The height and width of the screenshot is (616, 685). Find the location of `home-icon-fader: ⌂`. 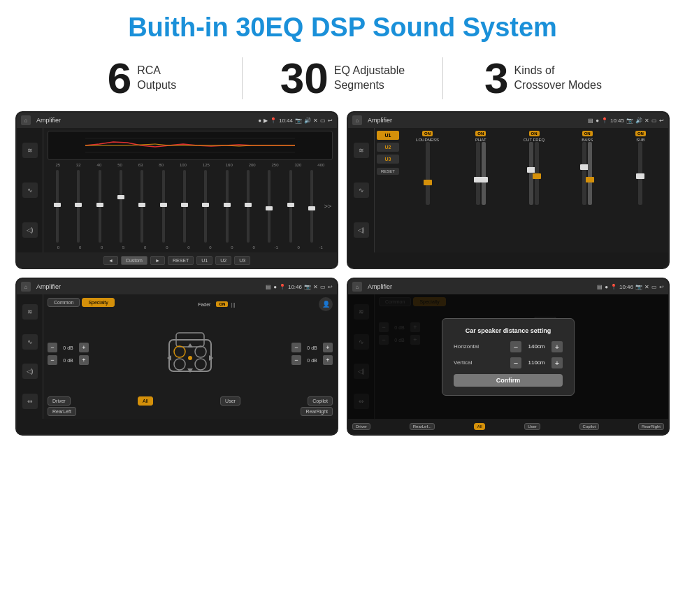

home-icon-fader: ⌂ is located at coordinates (26, 287).